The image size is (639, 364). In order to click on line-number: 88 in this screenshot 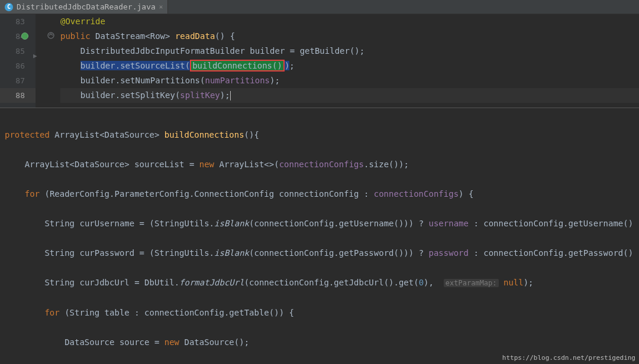, I will do `click(18, 96)`.